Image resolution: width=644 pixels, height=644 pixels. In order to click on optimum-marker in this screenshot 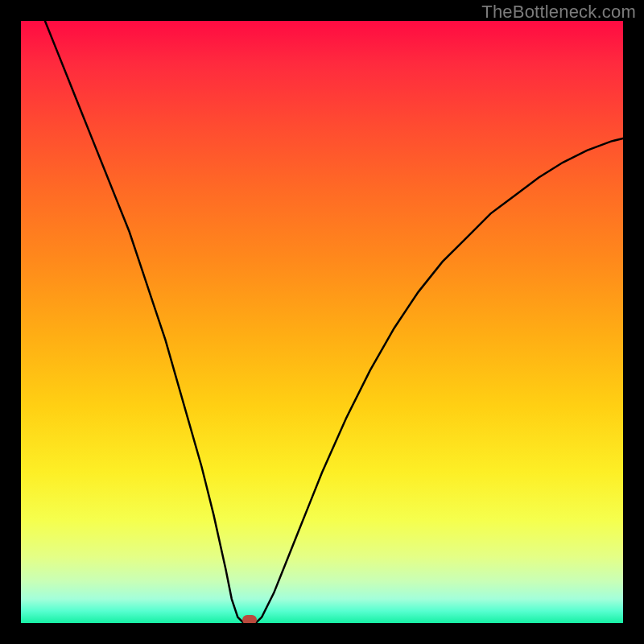, I will do `click(250, 619)`.